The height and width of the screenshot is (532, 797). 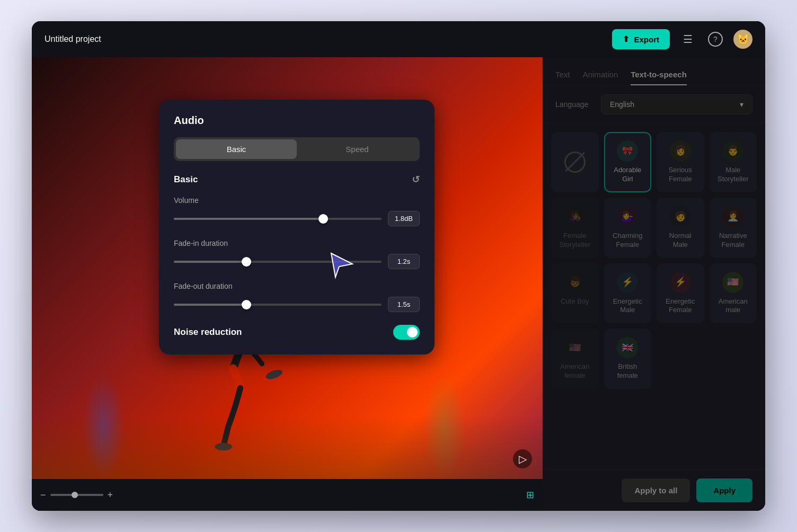 What do you see at coordinates (575, 348) in the screenshot?
I see `voice-avatar-american-female: 🇺🇸` at bounding box center [575, 348].